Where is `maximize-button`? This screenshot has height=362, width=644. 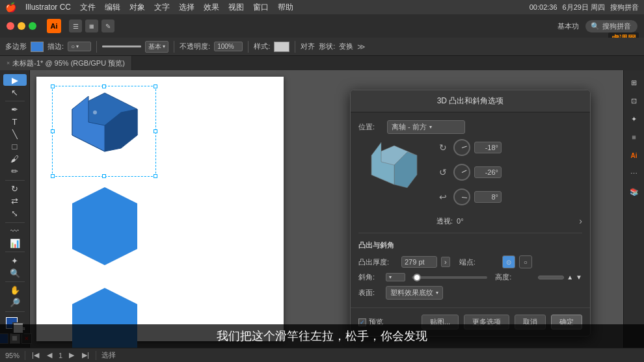 maximize-button is located at coordinates (33, 26).